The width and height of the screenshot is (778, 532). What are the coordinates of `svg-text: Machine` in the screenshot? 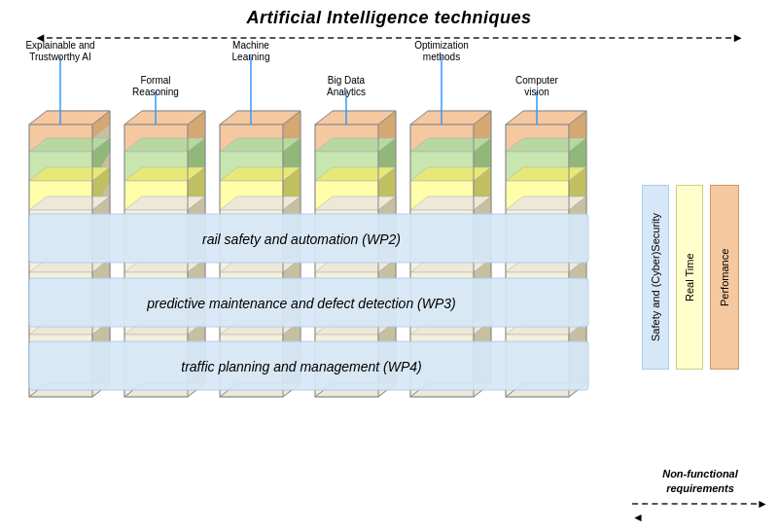 It's located at (251, 45).